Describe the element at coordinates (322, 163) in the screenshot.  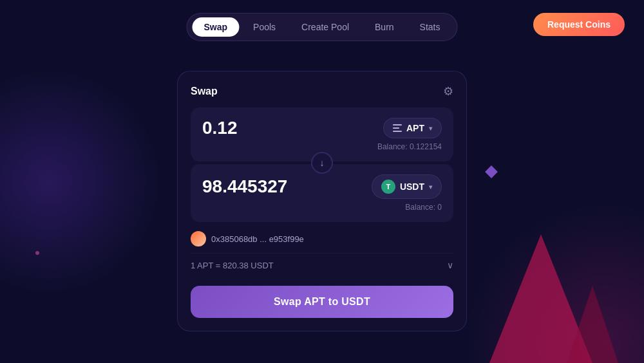
I see `arrow-down-icon: ↓` at that location.